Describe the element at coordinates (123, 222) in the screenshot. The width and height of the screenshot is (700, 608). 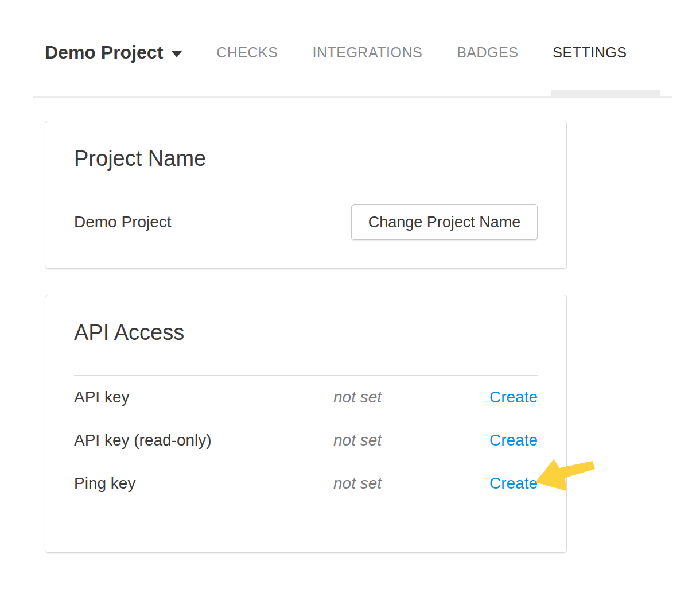
I see `current-project-name: Demo Project` at that location.